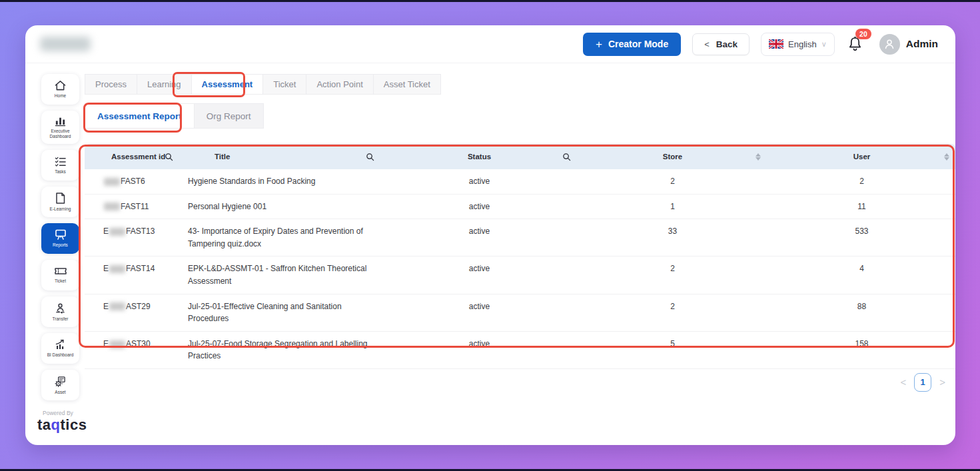 The image size is (980, 471). Describe the element at coordinates (862, 157) in the screenshot. I see `column-label: User` at that location.